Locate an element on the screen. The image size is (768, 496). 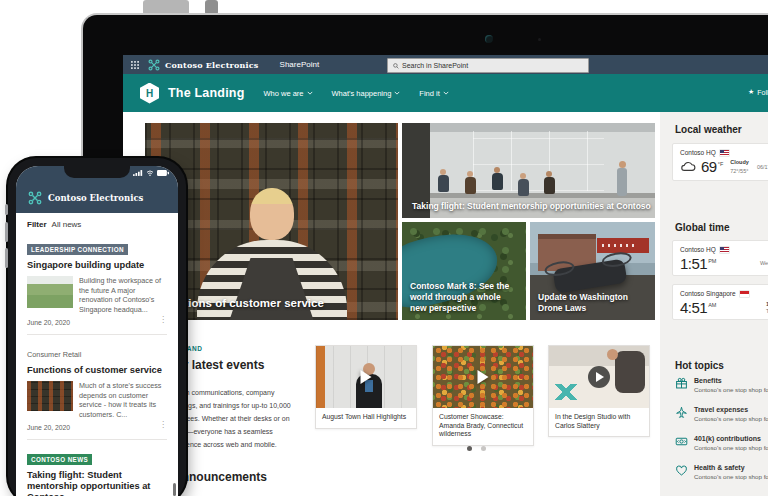
follow-label: Follow is located at coordinates (762, 92).